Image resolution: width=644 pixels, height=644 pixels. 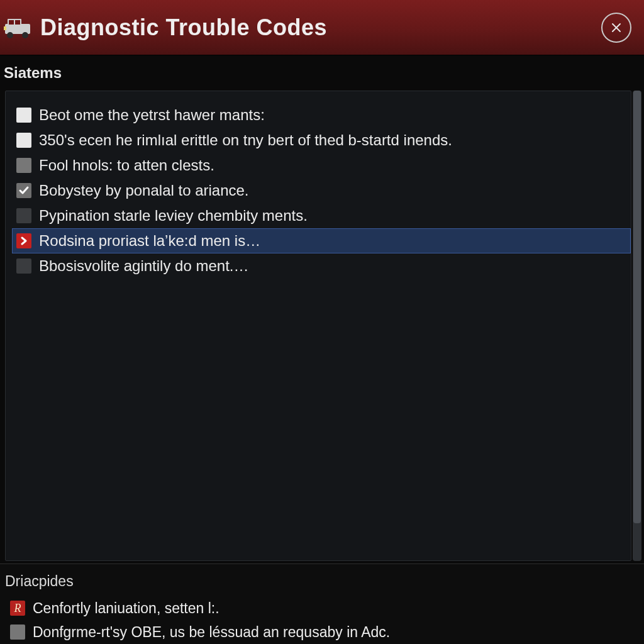 What do you see at coordinates (322, 28) in the screenshot?
I see `header-bar: Diagnostic Trouble Codes` at bounding box center [322, 28].